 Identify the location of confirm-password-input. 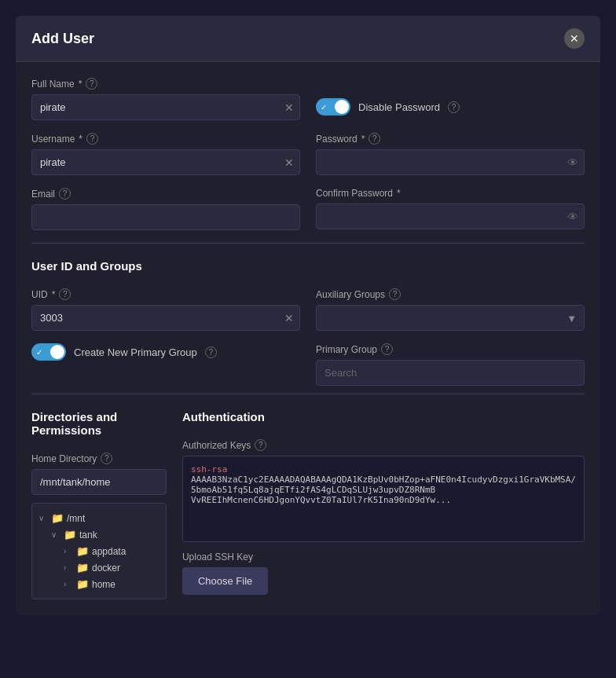
(450, 217).